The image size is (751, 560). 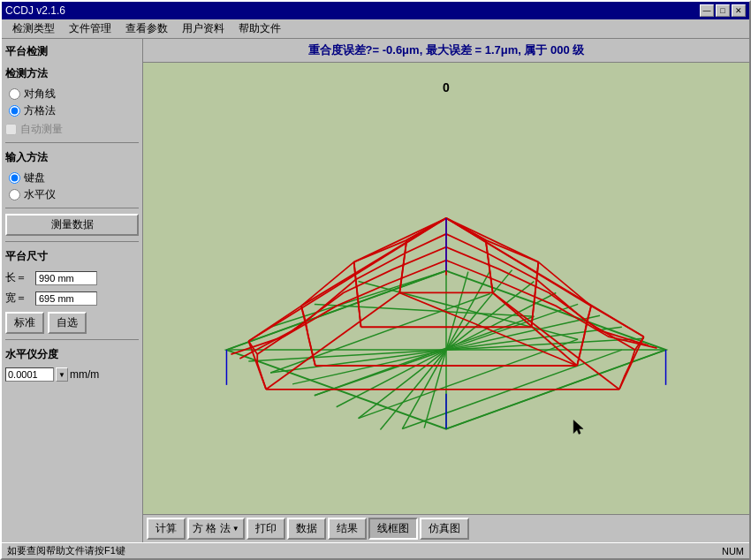 What do you see at coordinates (444, 528) in the screenshot?
I see `simulation-button: 仿真图` at bounding box center [444, 528].